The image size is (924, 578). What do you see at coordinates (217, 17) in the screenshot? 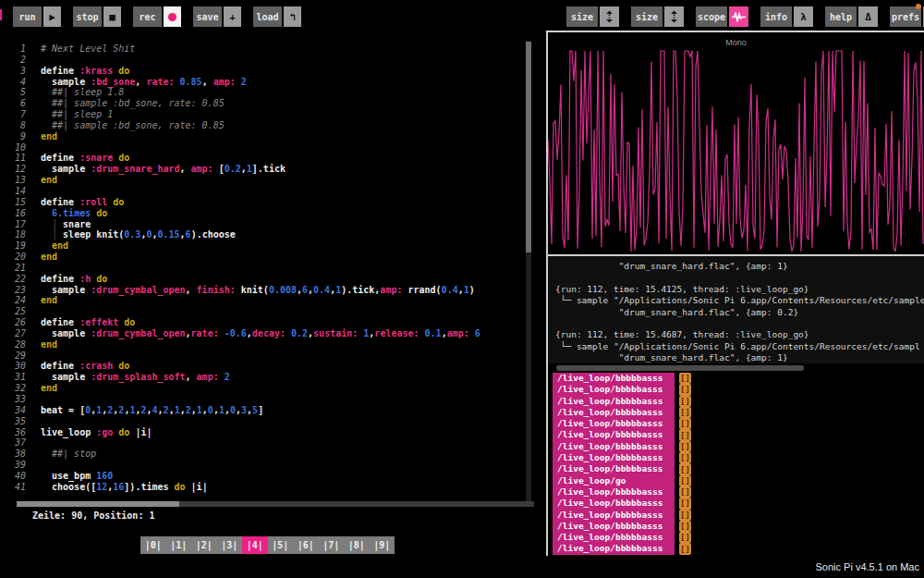
I see `save-button: save+` at bounding box center [217, 17].